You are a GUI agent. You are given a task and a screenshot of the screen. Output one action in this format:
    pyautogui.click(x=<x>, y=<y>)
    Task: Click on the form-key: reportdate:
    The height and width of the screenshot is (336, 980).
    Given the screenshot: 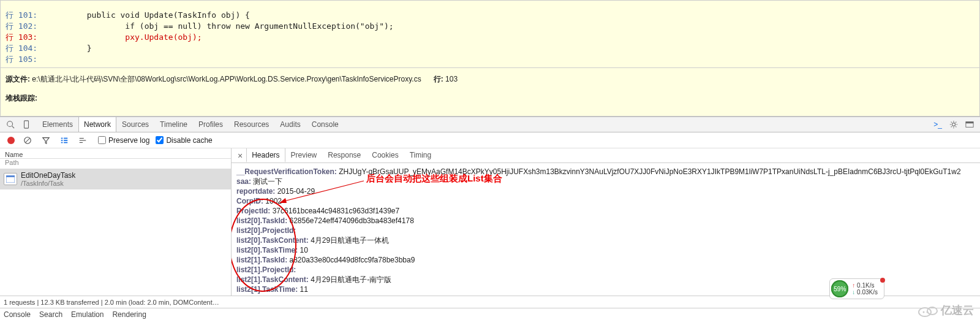 What is the action you would take?
    pyautogui.click(x=256, y=191)
    